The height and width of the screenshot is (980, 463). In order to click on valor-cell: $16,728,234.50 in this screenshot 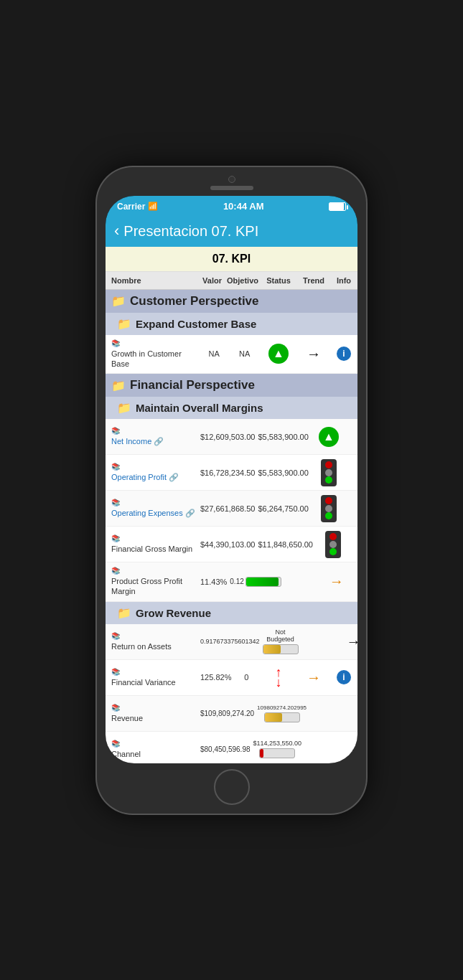, I will do `click(228, 473)`.